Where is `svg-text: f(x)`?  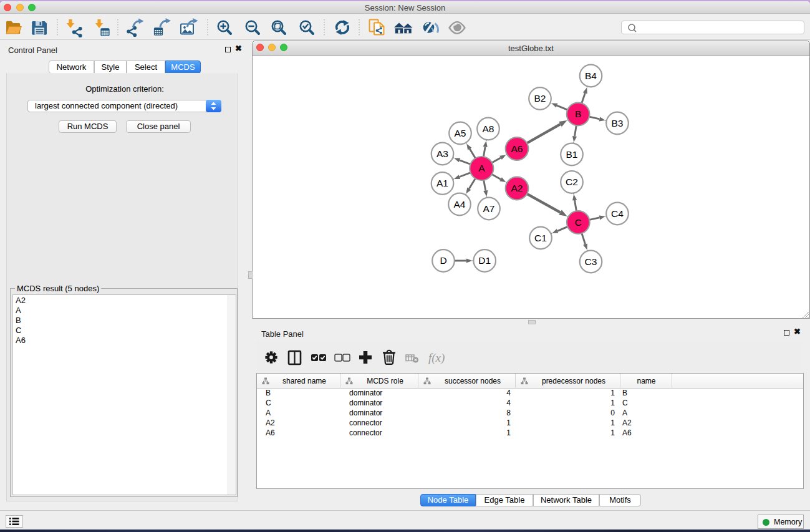 svg-text: f(x) is located at coordinates (436, 358).